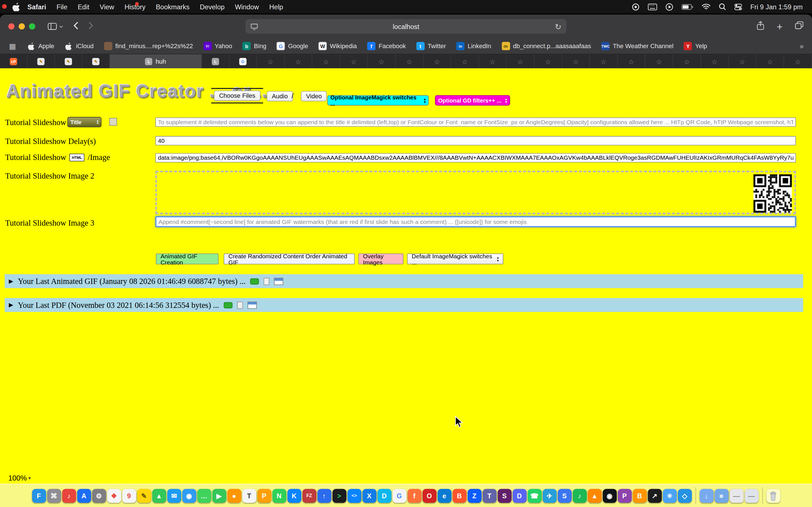 This screenshot has height=507, width=812. I want to click on favorite-twitter: tTwitter, so click(431, 46).